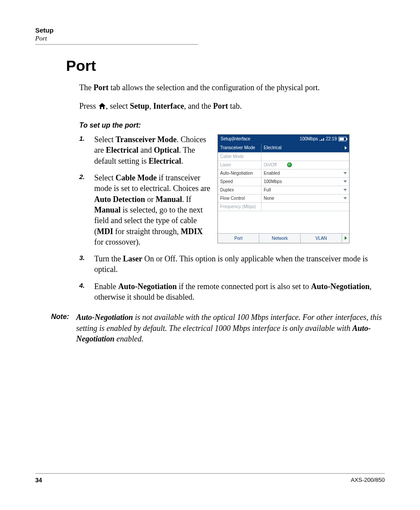 The width and height of the screenshot is (420, 510). Describe the element at coordinates (122, 150) in the screenshot. I see `bold: Electrical` at that location.